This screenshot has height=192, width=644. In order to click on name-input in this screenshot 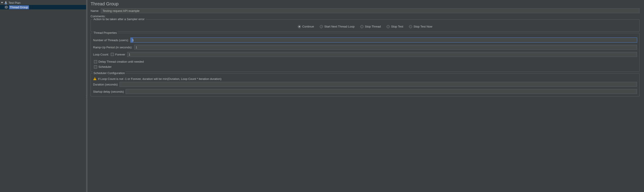, I will do `click(370, 11)`.